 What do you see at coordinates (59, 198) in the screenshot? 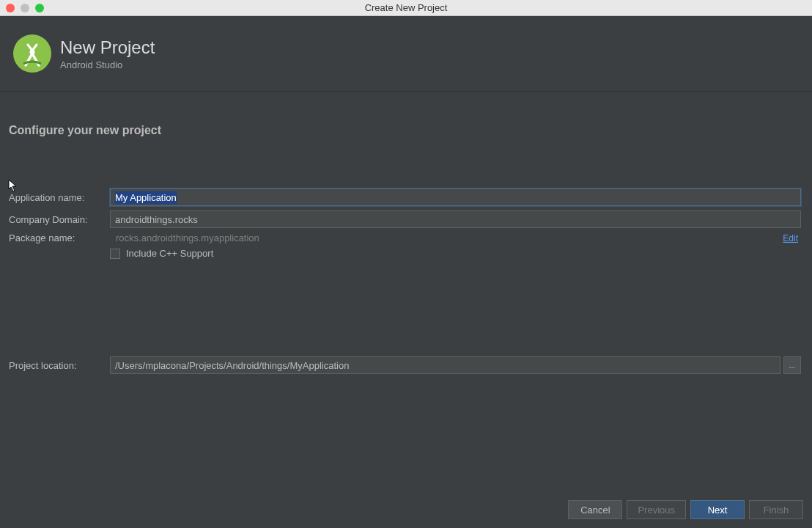
I see `application-name-label: Application name:` at bounding box center [59, 198].